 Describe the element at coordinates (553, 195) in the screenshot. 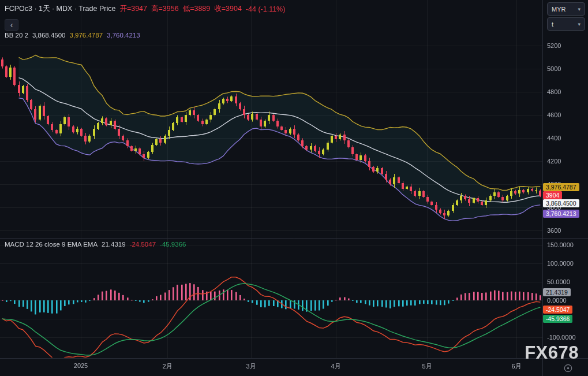

I see `price-badge: 3904` at that location.